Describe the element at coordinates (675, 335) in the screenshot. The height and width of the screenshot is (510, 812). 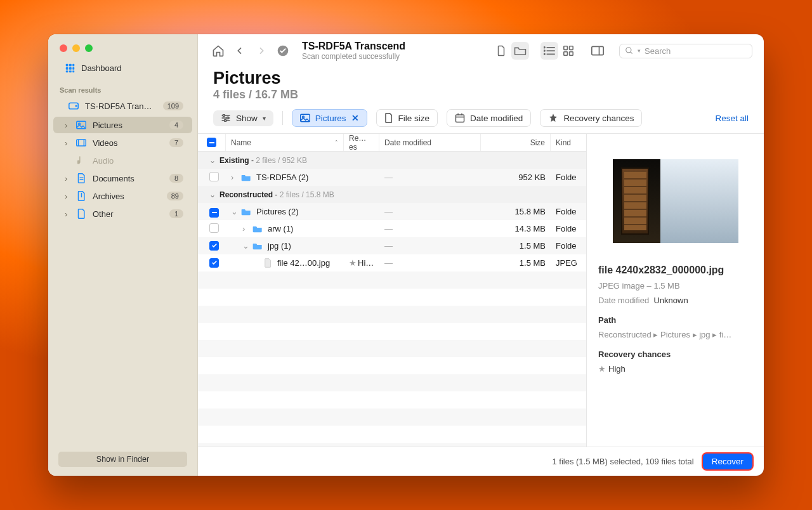
I see `details-path-value: Reconstructed ▸ Pictures ▸ jpg ▸ fi…` at that location.